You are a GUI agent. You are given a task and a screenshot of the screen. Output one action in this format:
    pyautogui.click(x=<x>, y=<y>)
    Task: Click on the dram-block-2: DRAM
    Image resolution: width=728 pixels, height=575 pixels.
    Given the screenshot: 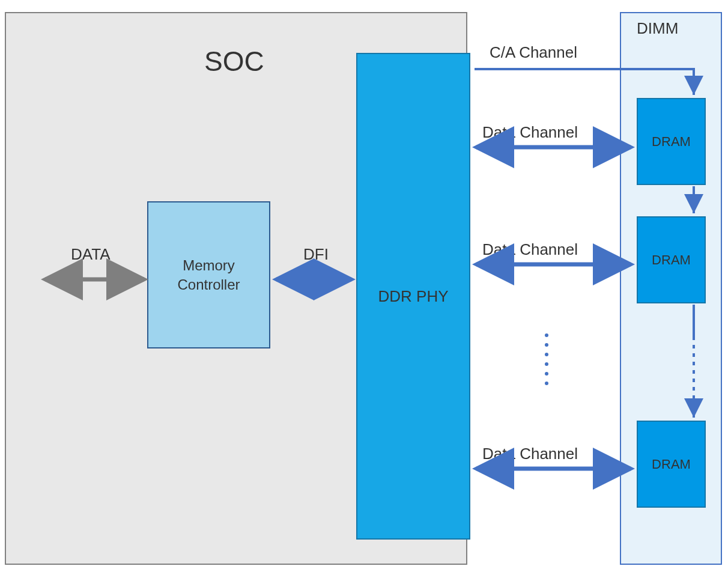 What is the action you would take?
    pyautogui.click(x=672, y=260)
    